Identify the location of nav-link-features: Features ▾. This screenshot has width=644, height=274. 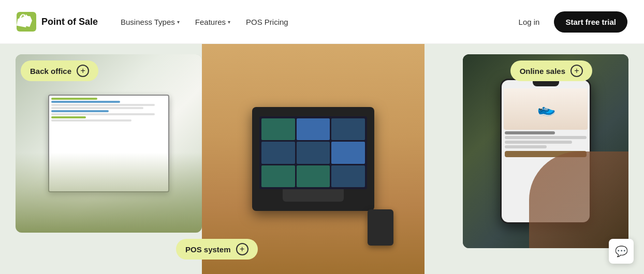
(213, 22).